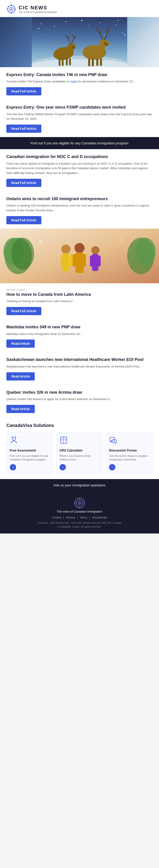  Describe the element at coordinates (79, 336) in the screenshot. I see `article-card-6: Manitoba invites 349 in new PNP draw Man…` at that location.